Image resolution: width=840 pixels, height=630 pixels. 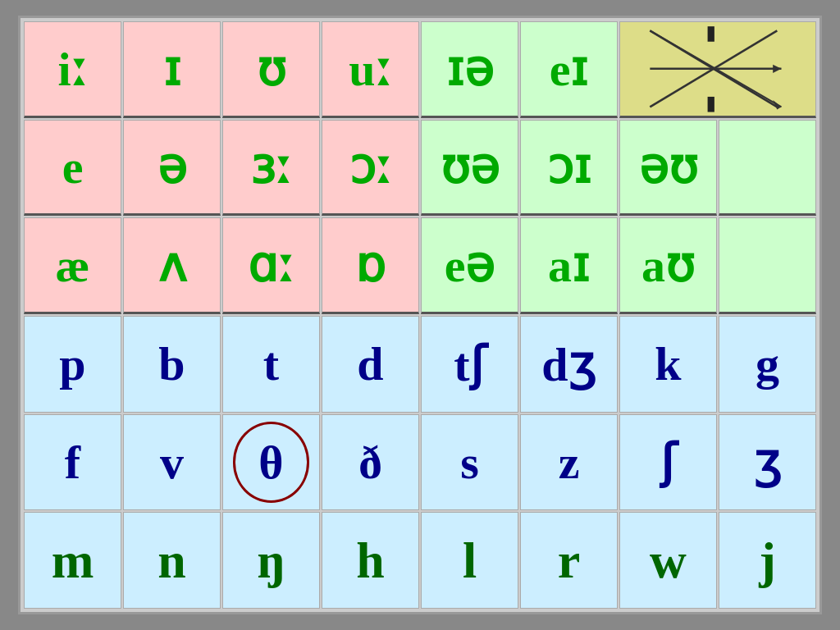 I want to click on consonant-d-symbol: d, so click(x=370, y=364).